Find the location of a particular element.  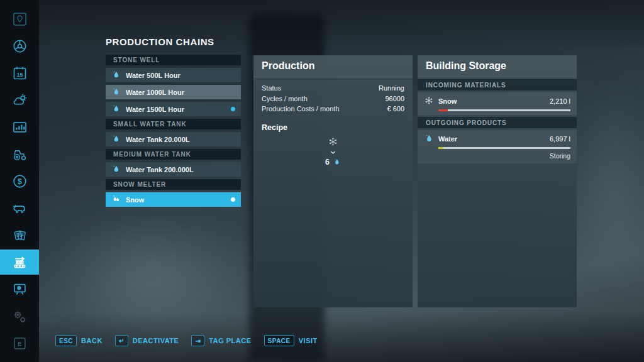

sidebar-item-tractor is located at coordinates (19, 154).